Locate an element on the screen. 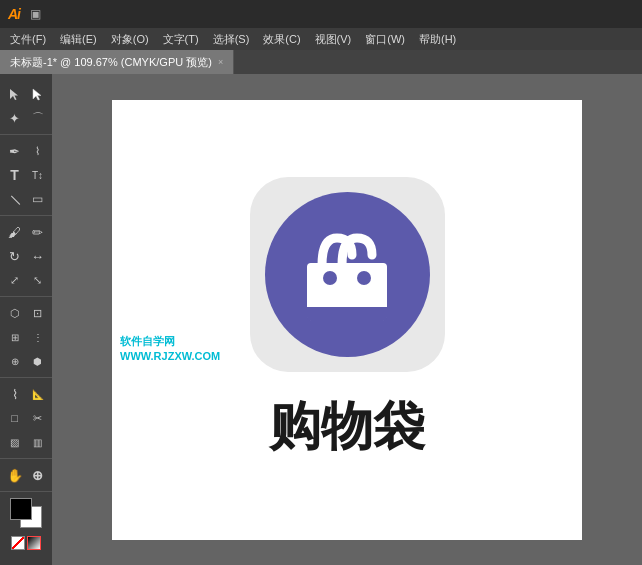  perspective-tool: ⊞ is located at coordinates (14, 337).